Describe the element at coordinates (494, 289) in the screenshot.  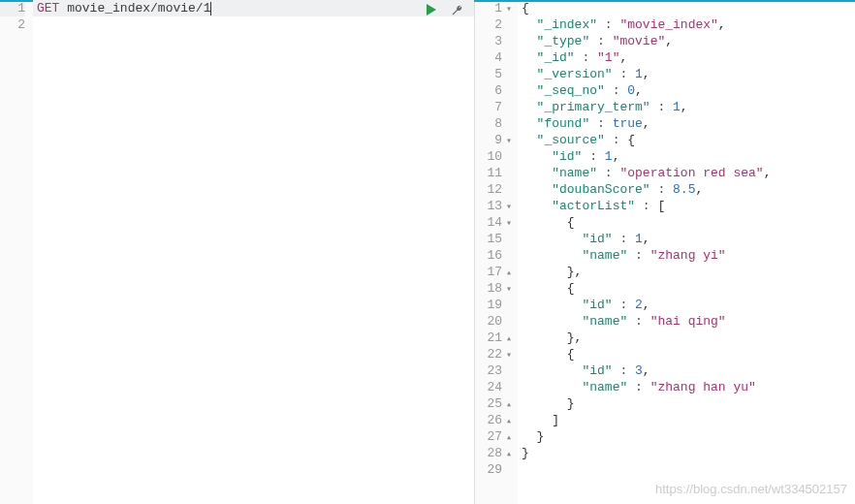
I see `line-number: 18▾` at that location.